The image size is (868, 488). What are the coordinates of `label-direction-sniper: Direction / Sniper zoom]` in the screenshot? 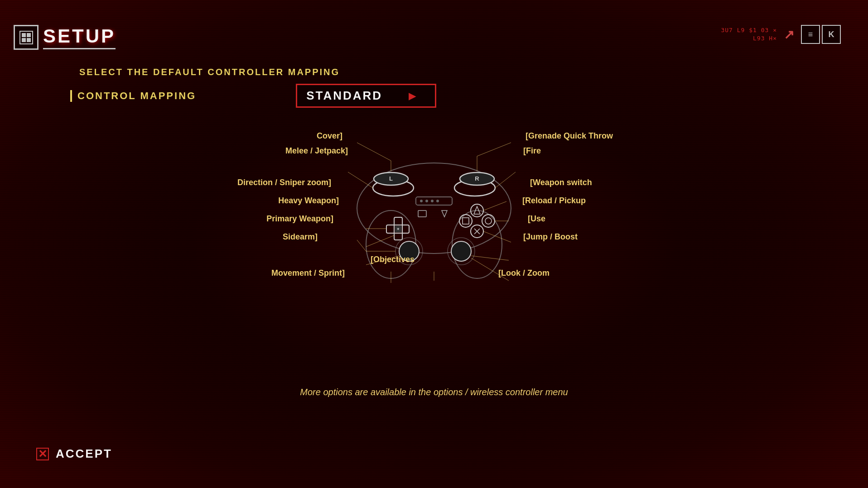 It's located at (285, 183).